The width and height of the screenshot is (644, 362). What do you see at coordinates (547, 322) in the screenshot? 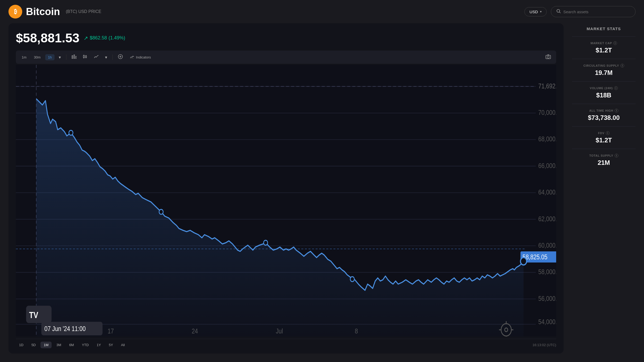
I see `svg-text: 54,000.00` at bounding box center [547, 322].